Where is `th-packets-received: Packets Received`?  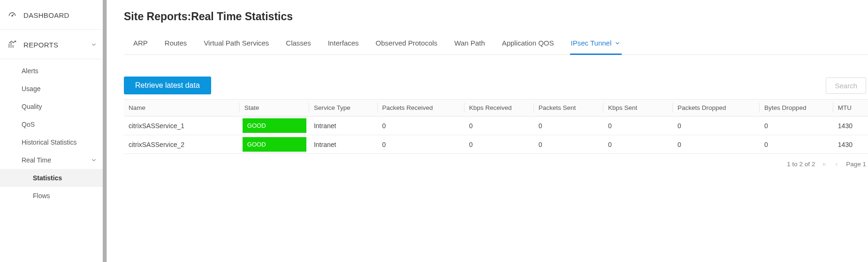
th-packets-received: Packets Received is located at coordinates (421, 108).